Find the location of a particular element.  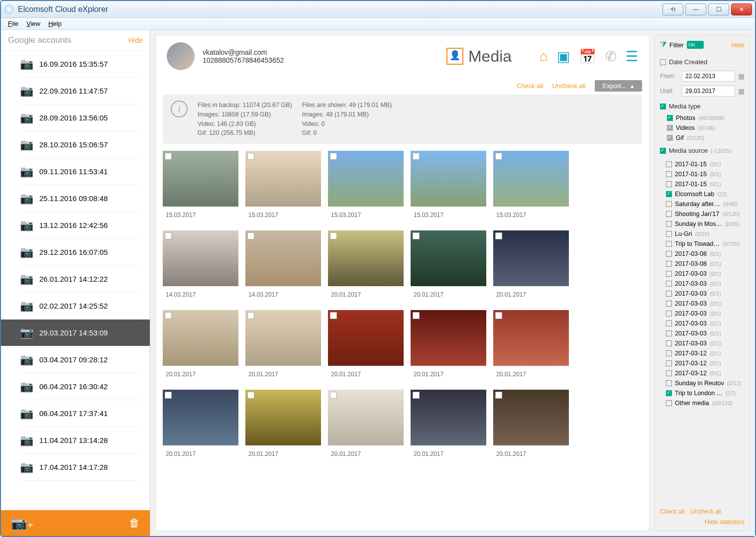

thumbnail: 14.03.2017 is located at coordinates (201, 267).